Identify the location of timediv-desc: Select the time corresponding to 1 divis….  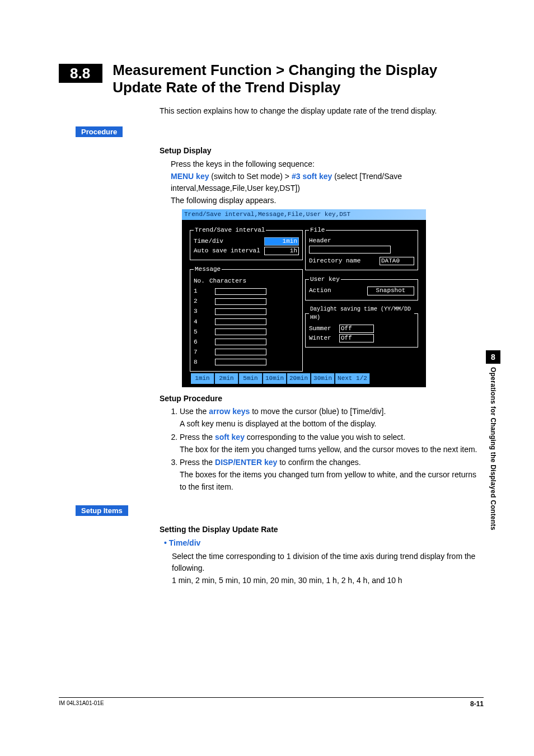
(325, 563).